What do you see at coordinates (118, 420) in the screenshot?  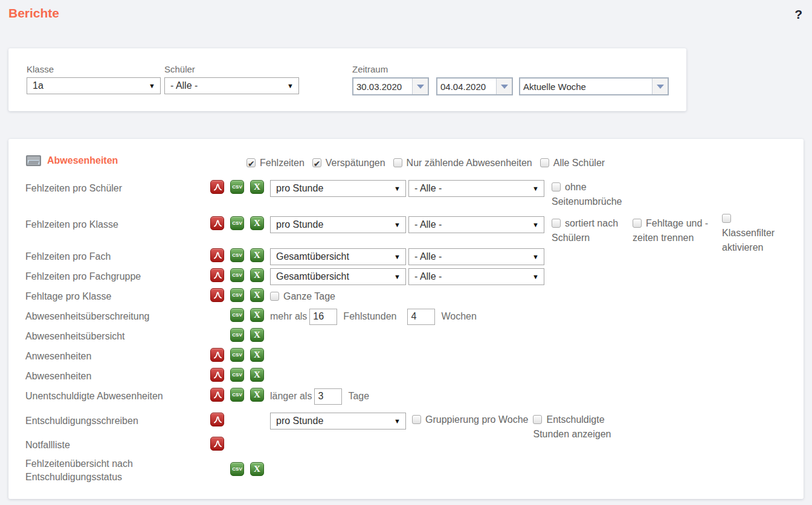 I see `report-label: Entschuldigungsschreiben` at bounding box center [118, 420].